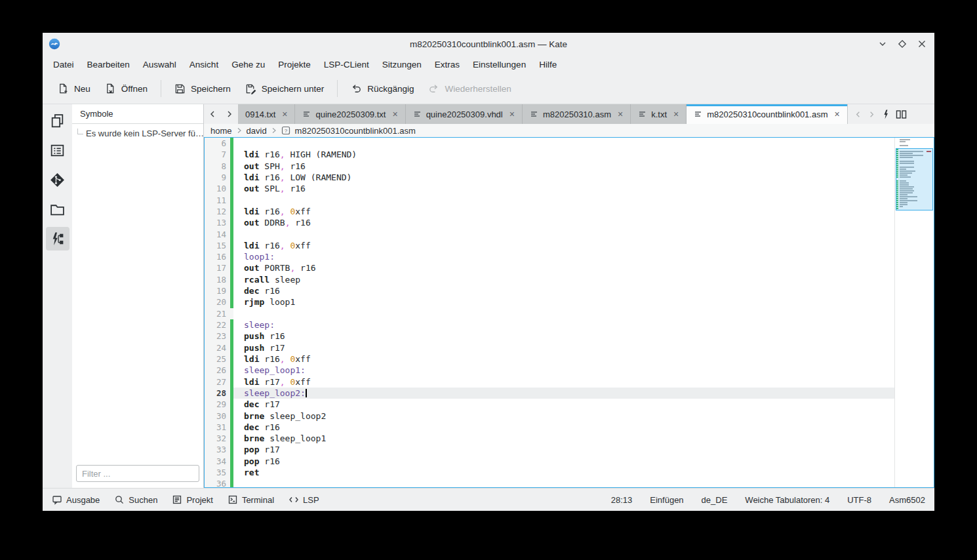  What do you see at coordinates (549, 393) in the screenshot?
I see `code-line-28: 28sleep_loop2:` at bounding box center [549, 393].